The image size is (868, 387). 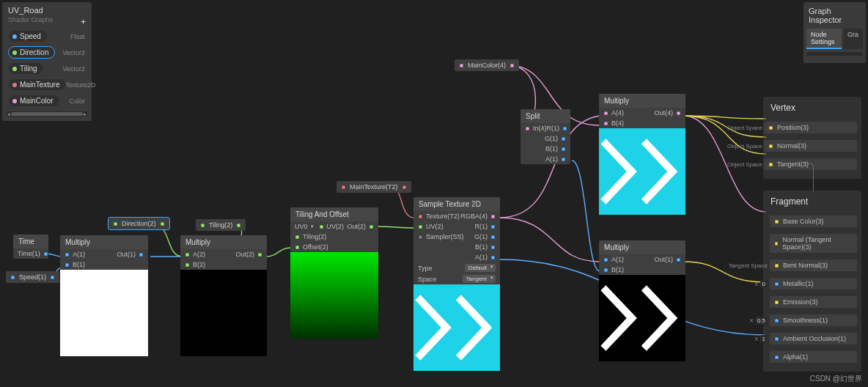 I want to click on sample-type-dropdown: Default, so click(x=480, y=268).